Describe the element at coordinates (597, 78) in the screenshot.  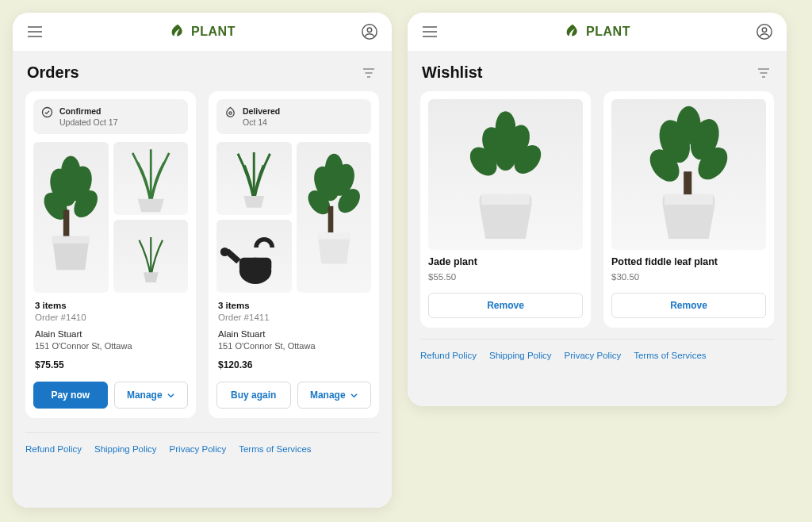
I see `page-head: Wishlist` at that location.